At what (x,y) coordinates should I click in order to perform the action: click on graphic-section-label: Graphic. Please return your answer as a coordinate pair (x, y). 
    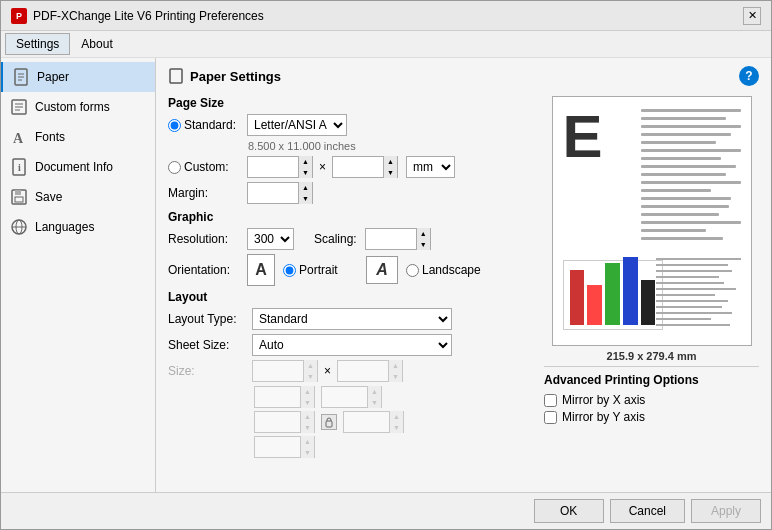
    Looking at the image, I should click on (351, 217).